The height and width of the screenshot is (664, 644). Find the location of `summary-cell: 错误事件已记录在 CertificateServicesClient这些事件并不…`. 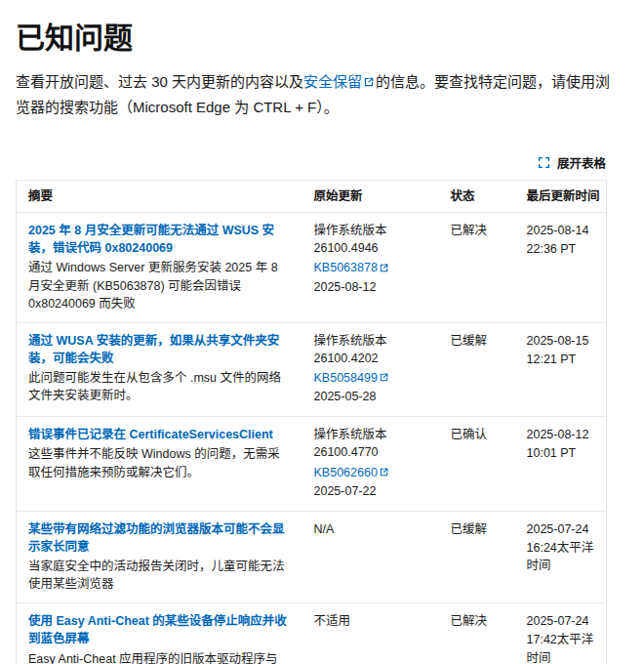

summary-cell: 错误事件已记录在 CertificateServicesClient这些事件并不… is located at coordinates (160, 465).